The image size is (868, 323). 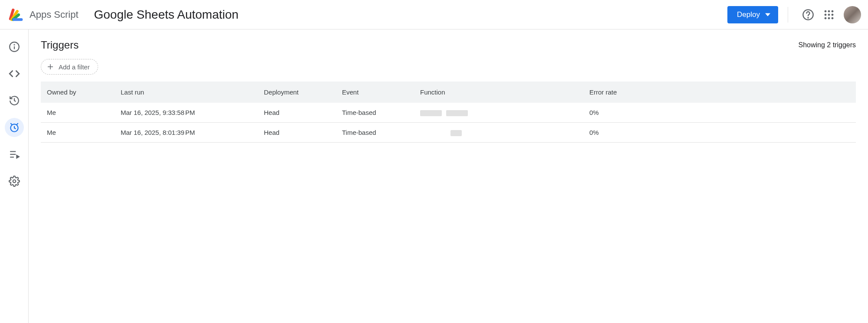 I want to click on deploy-label: Deploy, so click(x=748, y=15).